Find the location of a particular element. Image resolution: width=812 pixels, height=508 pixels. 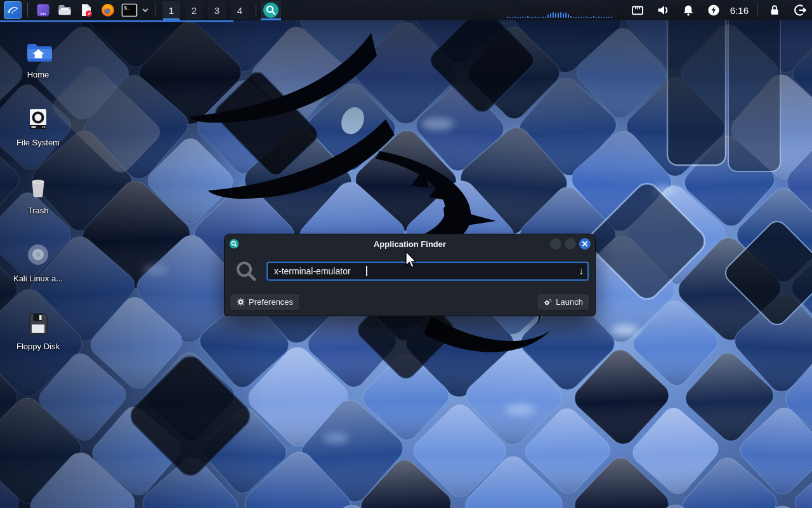

firefox-launcher is located at coordinates (108, 10).